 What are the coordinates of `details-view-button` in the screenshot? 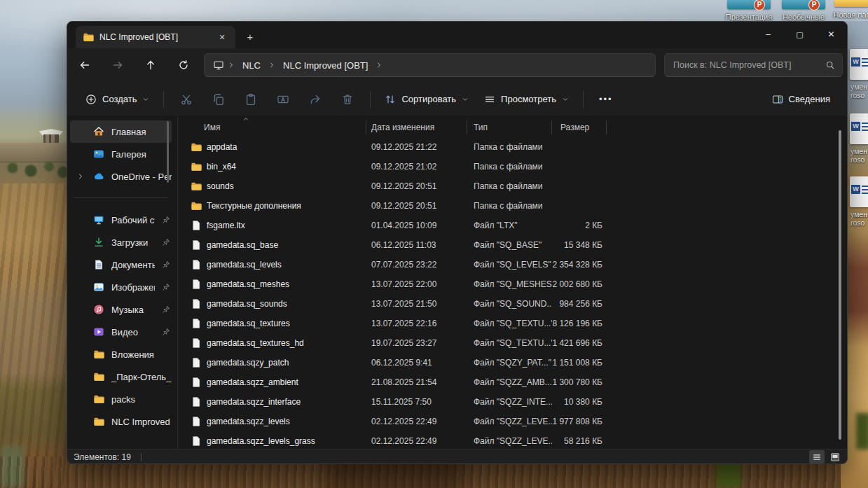 It's located at (817, 456).